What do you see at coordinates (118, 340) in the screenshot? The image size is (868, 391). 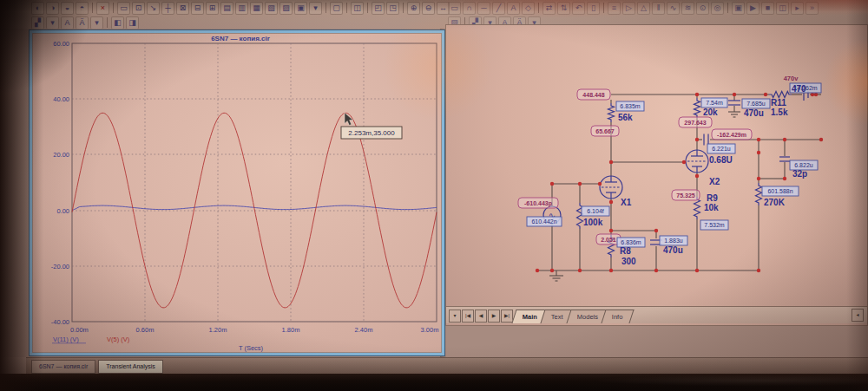 I see `legend-v5: V(5) (V)` at bounding box center [118, 340].